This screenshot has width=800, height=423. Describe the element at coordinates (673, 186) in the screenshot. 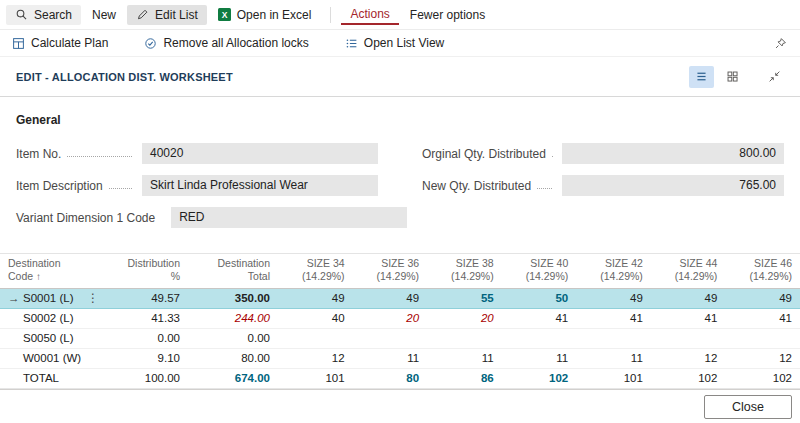

I see `new-qty-field: 765.00` at that location.